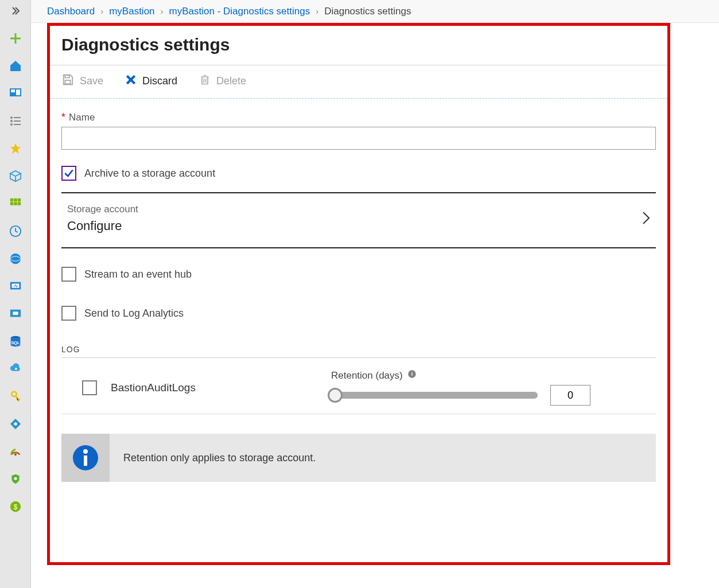 The image size is (719, 588). I want to click on send-log-analytics-label: Send to Log Analytics, so click(134, 313).